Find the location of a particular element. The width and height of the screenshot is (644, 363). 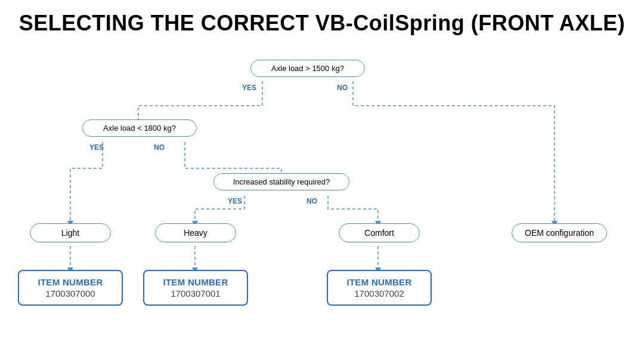

page-title: SELECTING THE CORRECT VB-CoilSpring (FRO… is located at coordinates (322, 23).